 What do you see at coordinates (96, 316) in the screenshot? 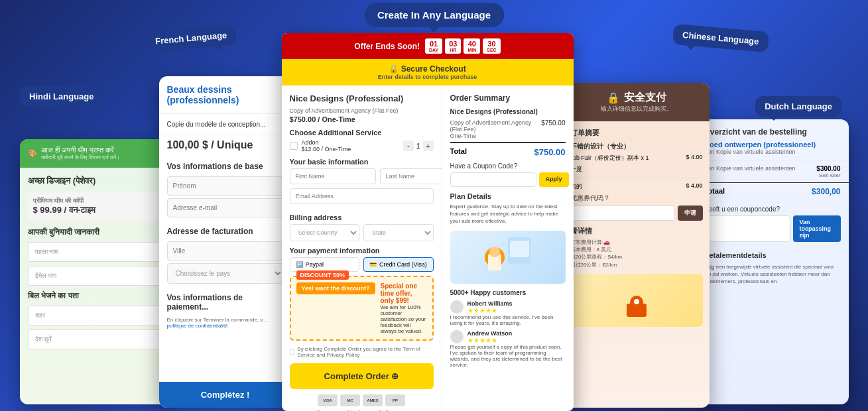
I see `hindi-city-input: शहर` at bounding box center [96, 316].